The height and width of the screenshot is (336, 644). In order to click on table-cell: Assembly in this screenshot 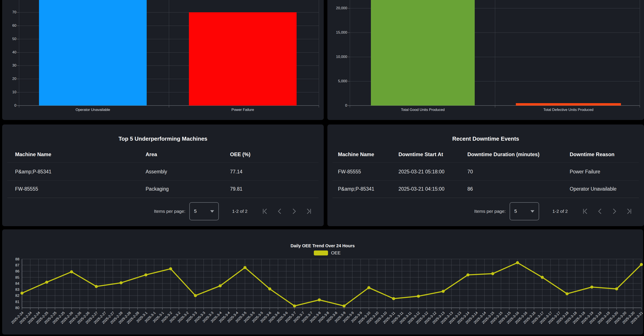, I will do `click(156, 172)`.